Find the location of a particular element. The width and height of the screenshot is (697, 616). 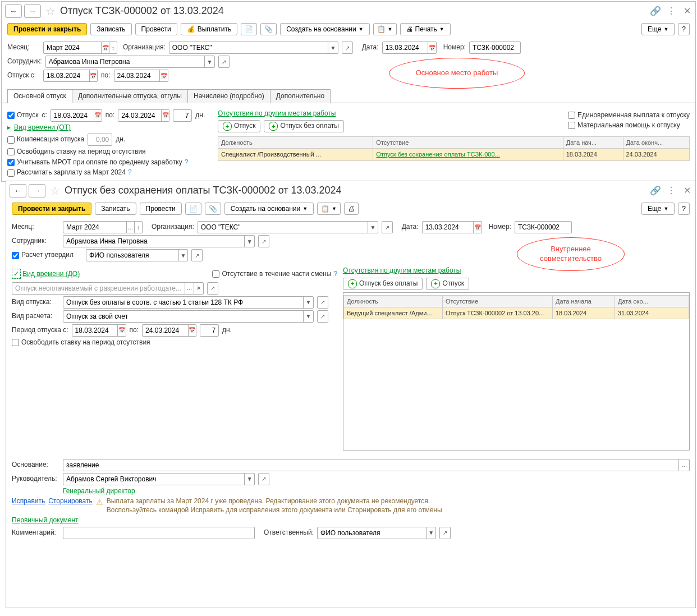

mgr-open: ↗ is located at coordinates (264, 479).